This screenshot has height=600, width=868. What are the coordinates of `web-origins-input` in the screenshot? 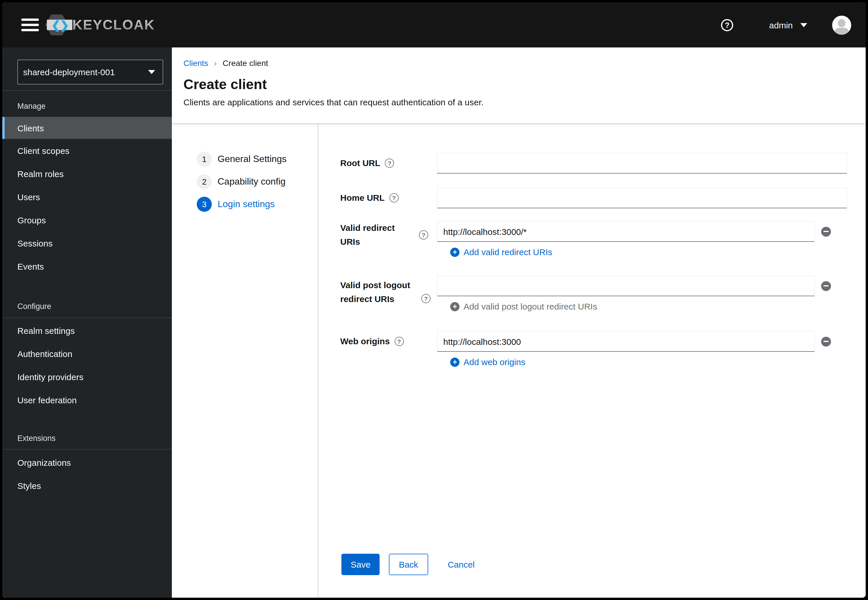 It's located at (626, 341).